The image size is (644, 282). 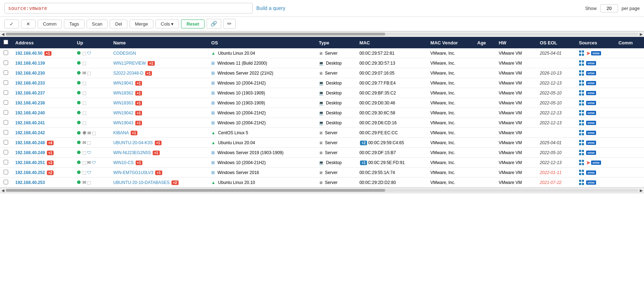 What do you see at coordinates (484, 43) in the screenshot?
I see `th-age: Age` at bounding box center [484, 43].